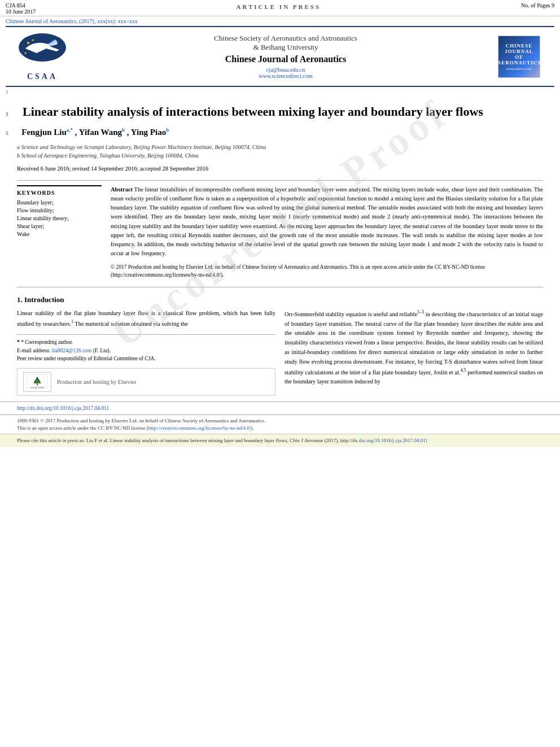 The height and width of the screenshot is (747, 560). What do you see at coordinates (7, 114) in the screenshot?
I see `line-3: 3` at bounding box center [7, 114].